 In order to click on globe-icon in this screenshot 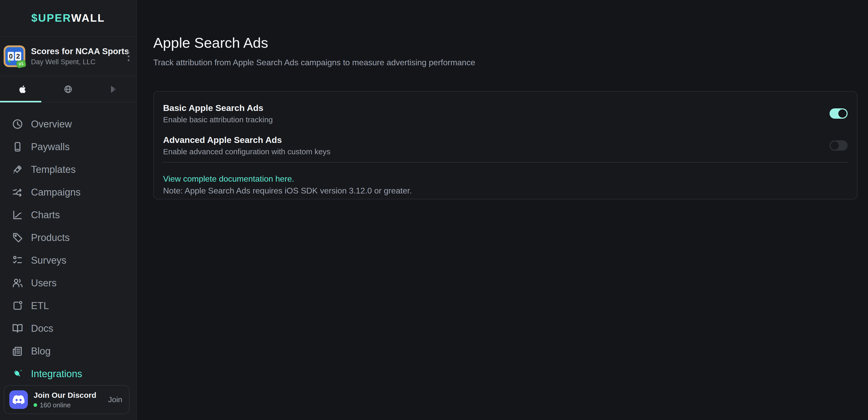, I will do `click(68, 89)`.